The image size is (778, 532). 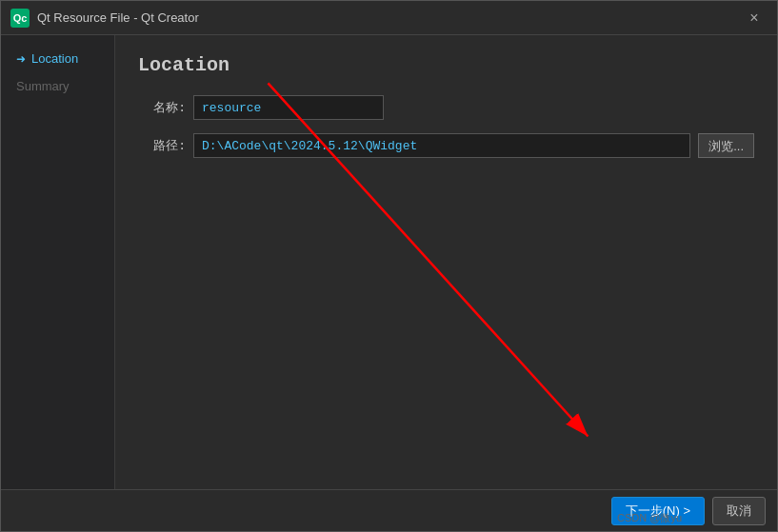 What do you see at coordinates (289, 108) in the screenshot?
I see `name-input` at bounding box center [289, 108].